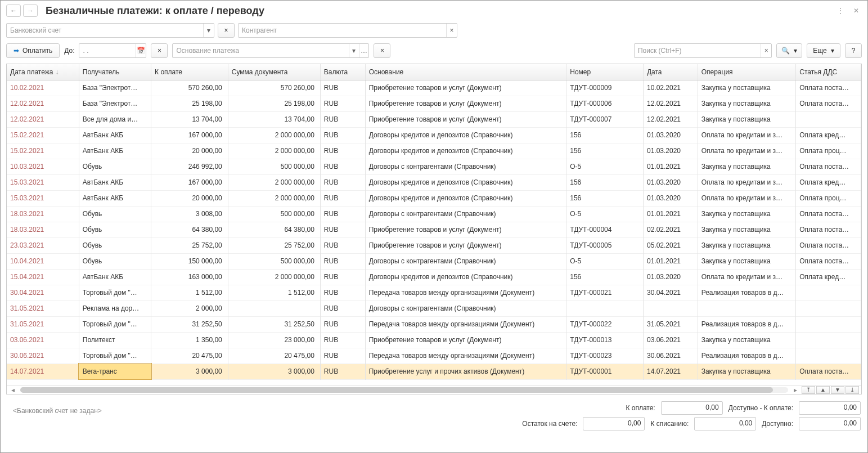  What do you see at coordinates (852, 390) in the screenshot?
I see `goto-last-button: ⤓` at bounding box center [852, 390].